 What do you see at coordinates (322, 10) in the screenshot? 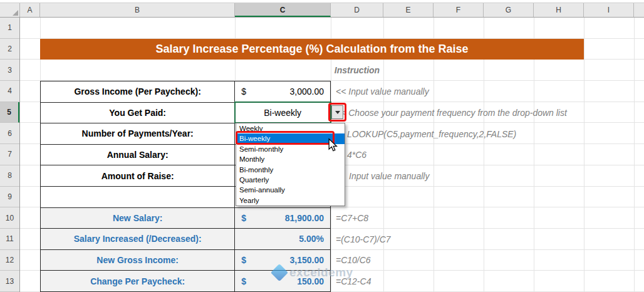
I see `column-headers: A B C D E F G H I` at bounding box center [322, 10].